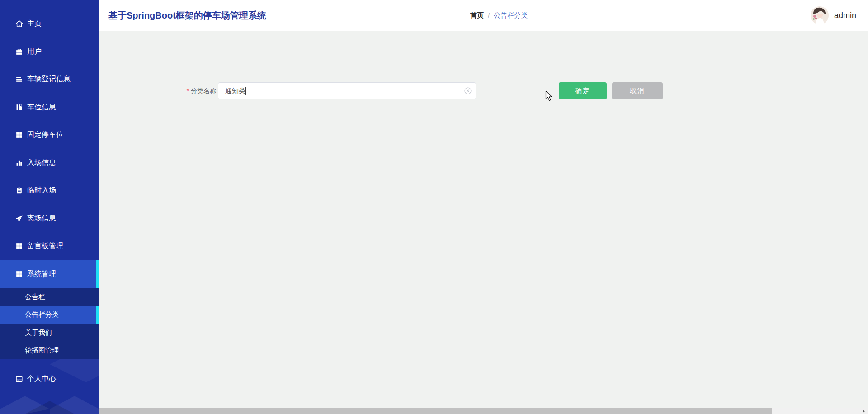 The height and width of the screenshot is (414, 868). Describe the element at coordinates (42, 315) in the screenshot. I see `submenu-item-label: 公告栏分类` at that location.